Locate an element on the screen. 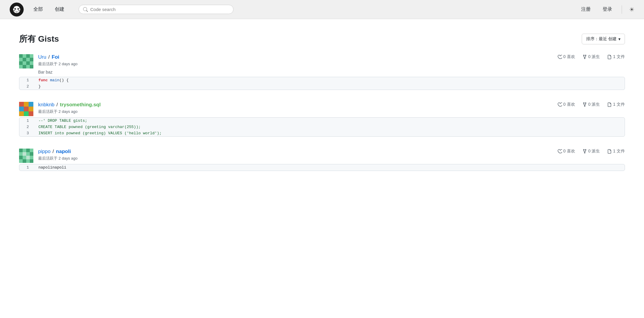  logo is located at coordinates (17, 10).